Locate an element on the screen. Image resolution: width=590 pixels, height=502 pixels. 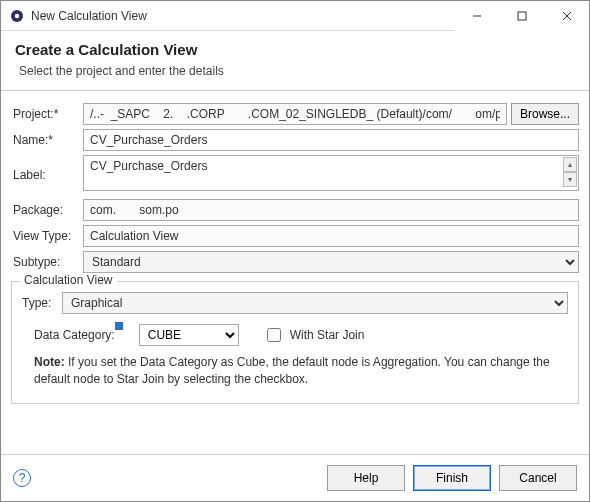
data-category-select: CUBE is located at coordinates (189, 335).